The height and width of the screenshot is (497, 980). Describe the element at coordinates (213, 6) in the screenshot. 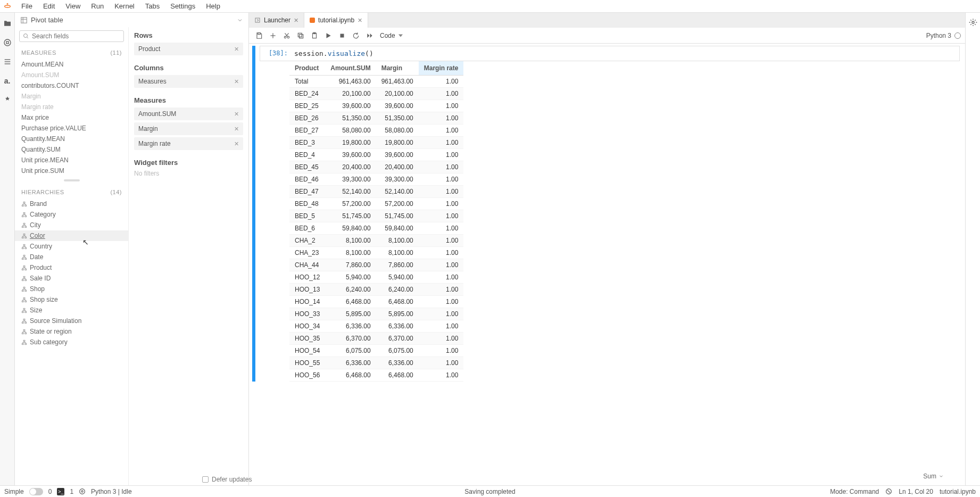

I see `menu-help: Help` at that location.